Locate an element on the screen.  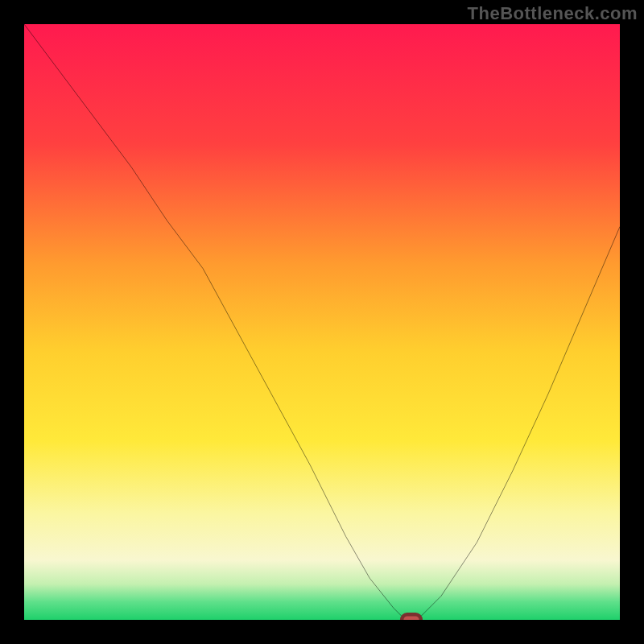
watermark-text: TheBottleneck.com is located at coordinates (552, 14).